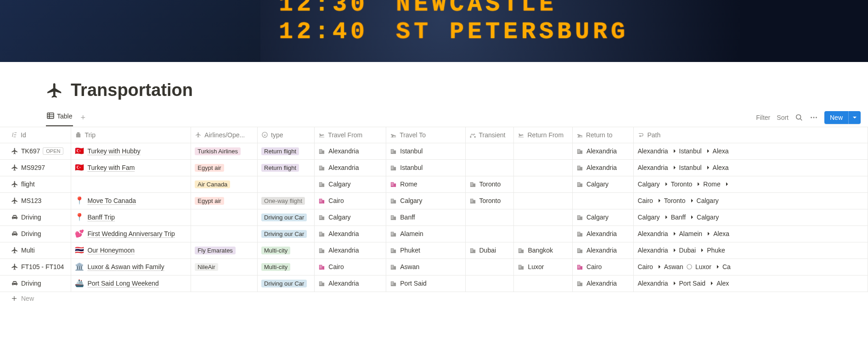  What do you see at coordinates (224, 250) in the screenshot?
I see `cell-operator: Fly Emarates` at bounding box center [224, 250].